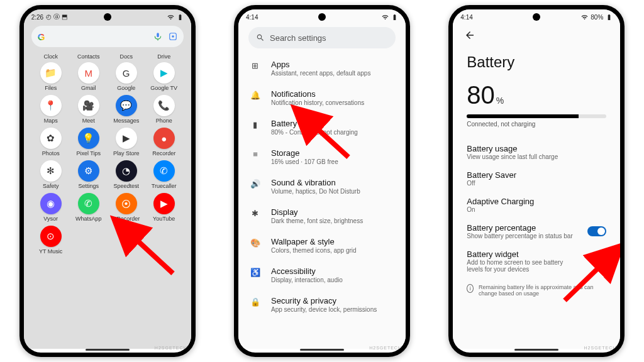 This screenshot has width=644, height=362. What do you see at coordinates (51, 121) in the screenshot?
I see `app-label: Maps` at bounding box center [51, 121].